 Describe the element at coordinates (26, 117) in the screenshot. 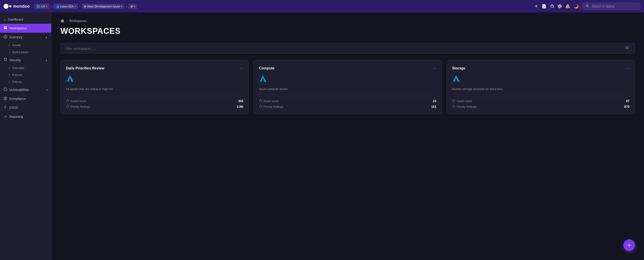

I see `sidebar-item-reporting: Reporting` at that location.